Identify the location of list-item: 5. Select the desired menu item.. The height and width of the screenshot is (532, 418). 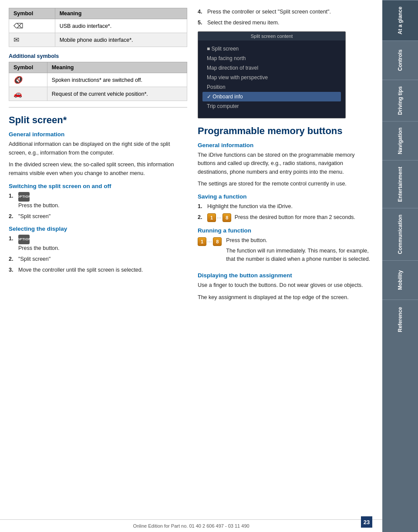
(286, 23).